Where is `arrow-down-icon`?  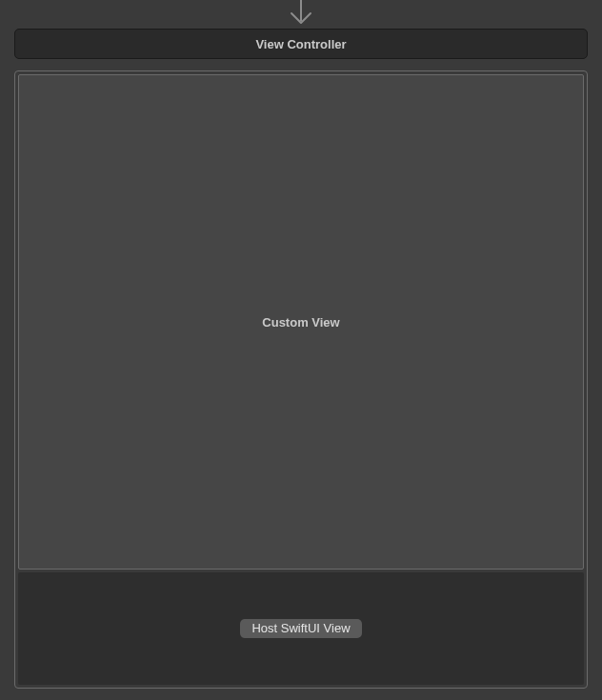
arrow-down-icon is located at coordinates (301, 14).